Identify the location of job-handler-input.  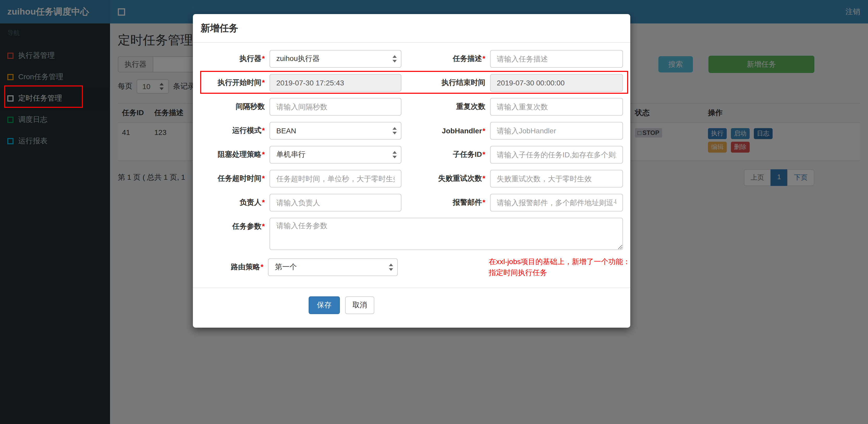
(557, 131).